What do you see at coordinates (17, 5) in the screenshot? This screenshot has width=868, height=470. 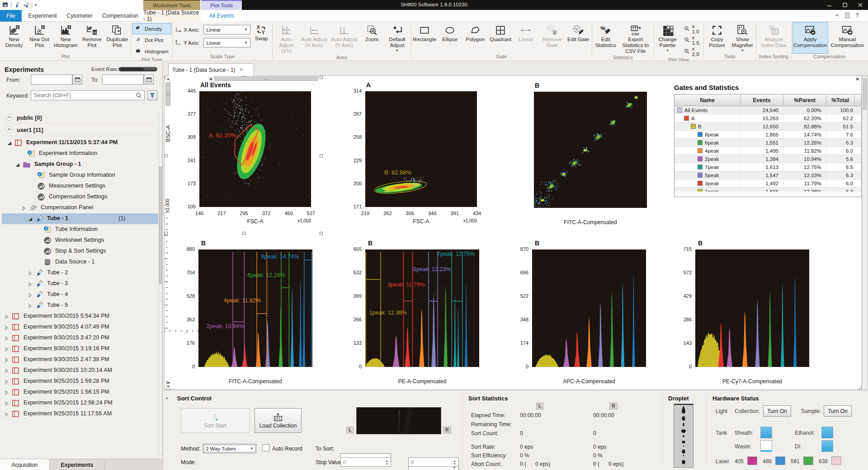 I see `sample-tube-icon` at bounding box center [17, 5].